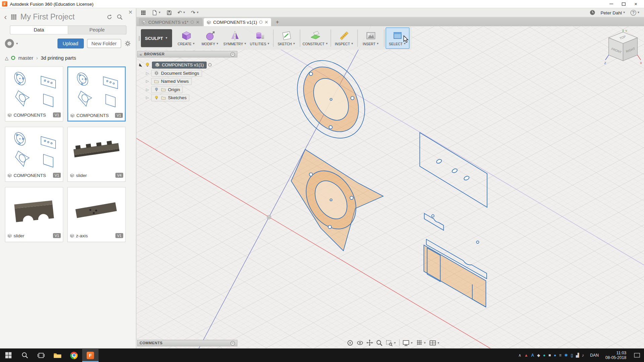  Describe the element at coordinates (181, 12) in the screenshot. I see `undo-button: ↶▼` at that location.